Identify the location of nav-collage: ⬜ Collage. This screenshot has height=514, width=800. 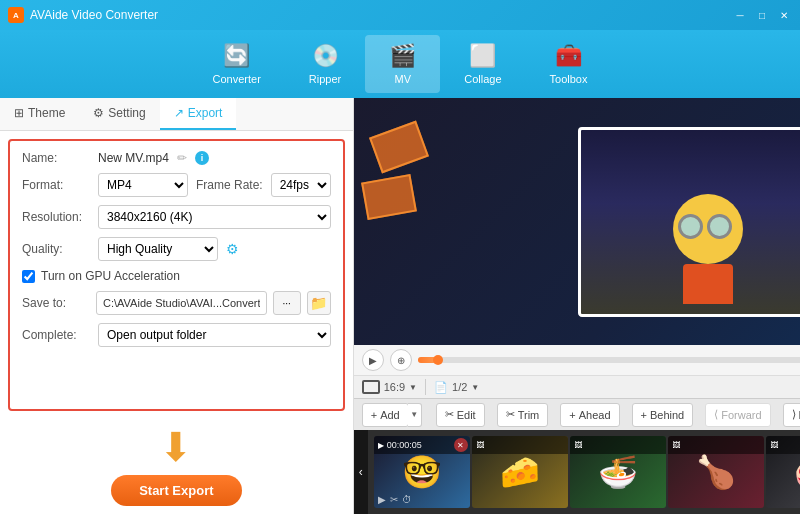
(482, 64).